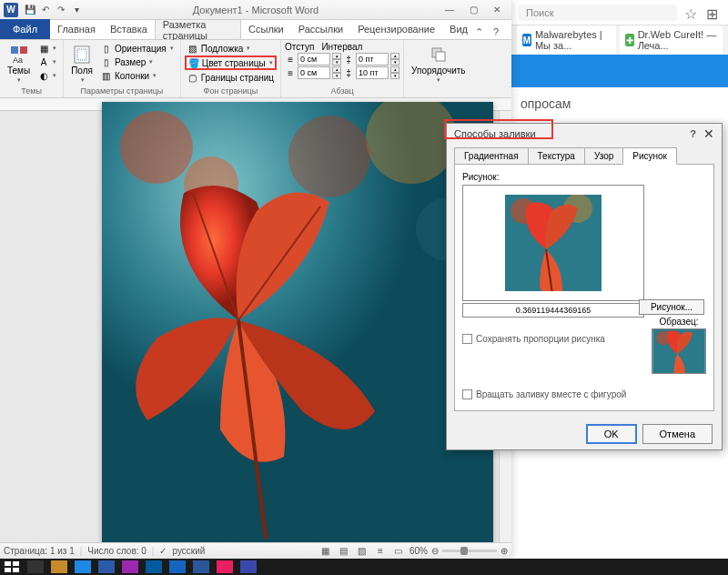  What do you see at coordinates (44, 76) in the screenshot?
I see `effects-icon: ◐` at bounding box center [44, 76].